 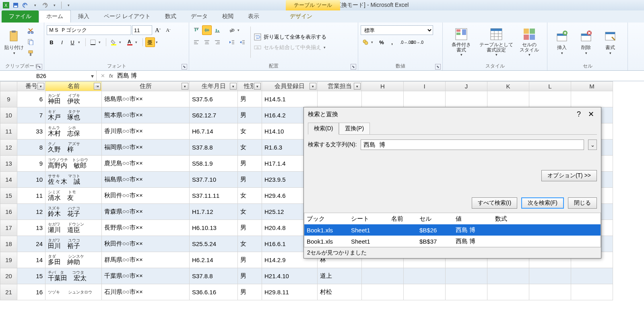 I want to click on row-header-15: 15, so click(x=9, y=196).